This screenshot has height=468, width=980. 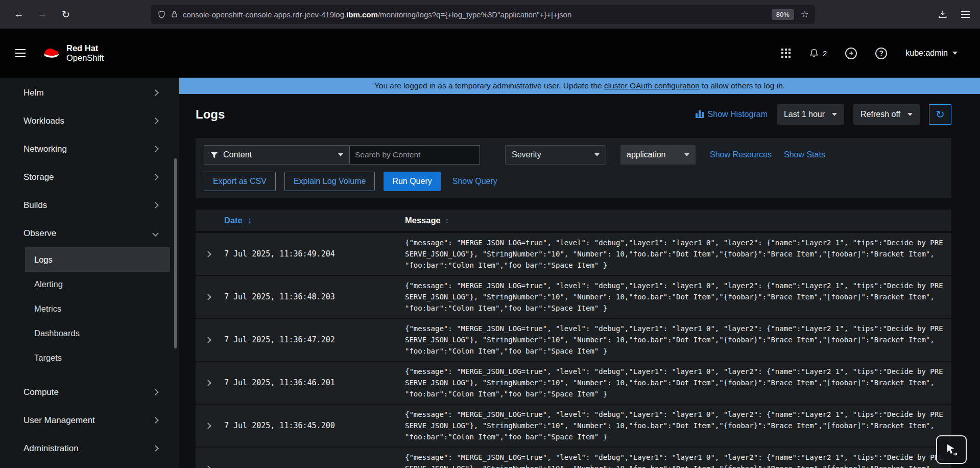 I want to click on help-icon: ?, so click(x=881, y=53).